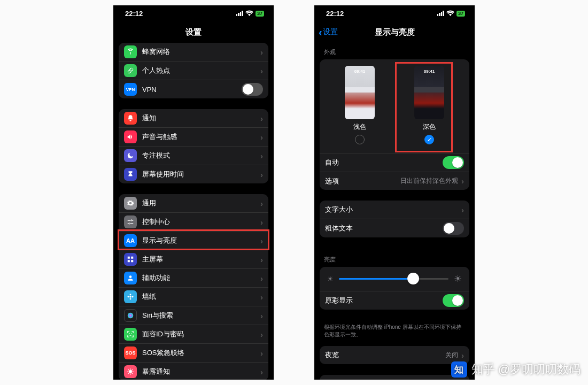 The width and height of the screenshot is (588, 385). What do you see at coordinates (194, 334) in the screenshot?
I see `settings-row-面容ID与密码: 面容ID与密码›` at bounding box center [194, 334].